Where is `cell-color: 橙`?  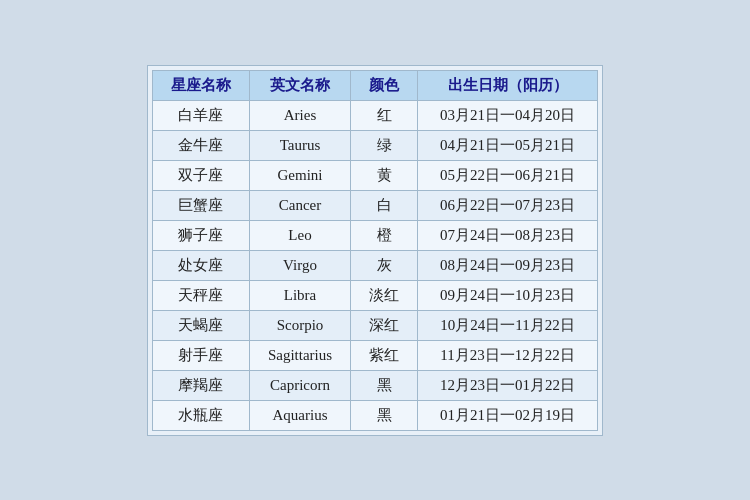
cell-color: 橙 is located at coordinates (384, 235).